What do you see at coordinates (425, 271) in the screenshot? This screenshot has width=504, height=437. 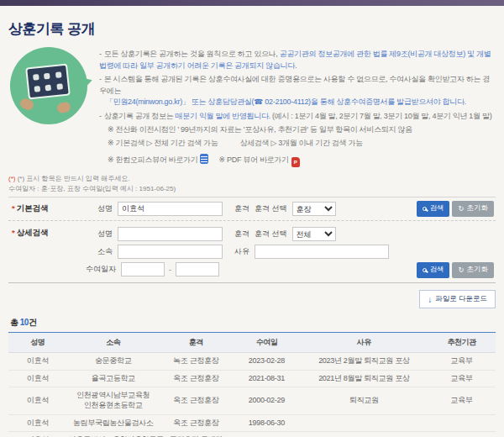 I see `search-icon` at bounding box center [425, 271].